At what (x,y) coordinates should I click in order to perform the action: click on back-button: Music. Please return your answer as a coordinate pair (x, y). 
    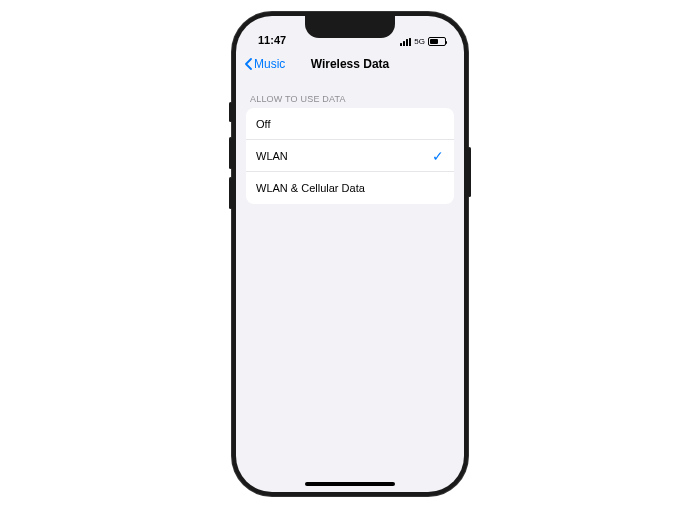
    Looking at the image, I should click on (264, 64).